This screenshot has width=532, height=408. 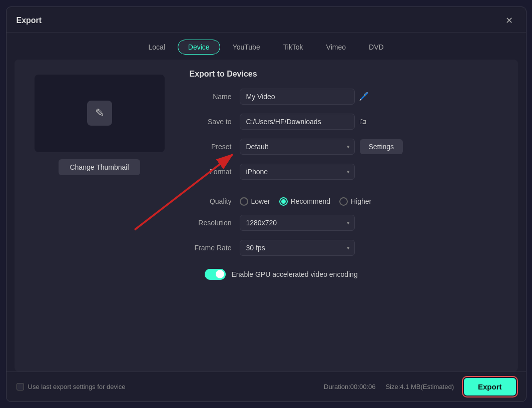 What do you see at coordinates (100, 113) in the screenshot?
I see `thumbnail-preview: ✎` at bounding box center [100, 113].